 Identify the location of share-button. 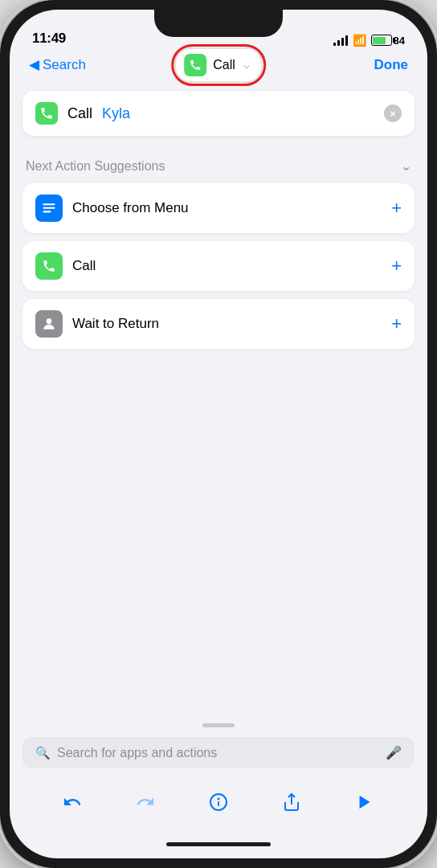
(292, 802).